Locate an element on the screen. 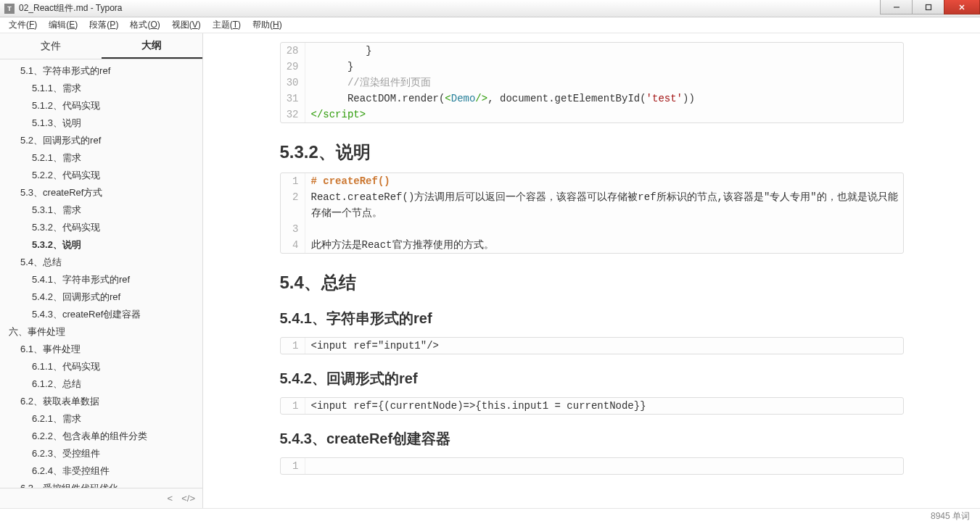 The height and width of the screenshot is (524, 980). code-block-3: 1<input ref="input1"/> is located at coordinates (592, 346).